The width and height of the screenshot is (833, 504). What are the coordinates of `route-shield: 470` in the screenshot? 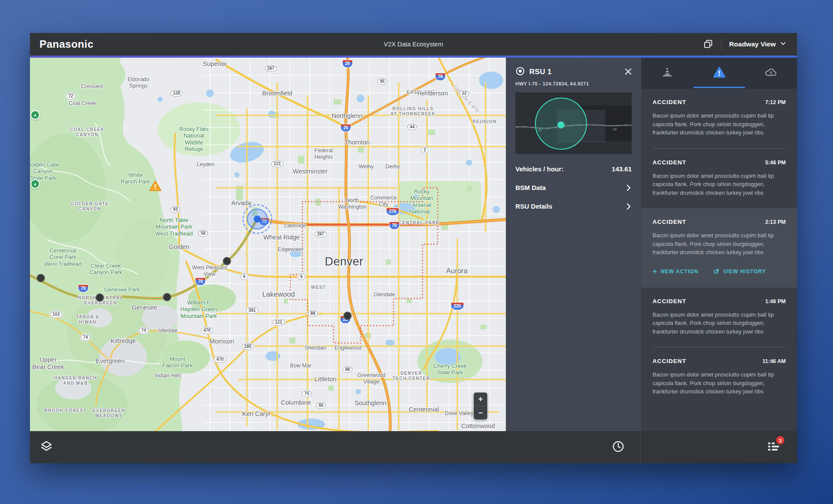 It's located at (220, 360).